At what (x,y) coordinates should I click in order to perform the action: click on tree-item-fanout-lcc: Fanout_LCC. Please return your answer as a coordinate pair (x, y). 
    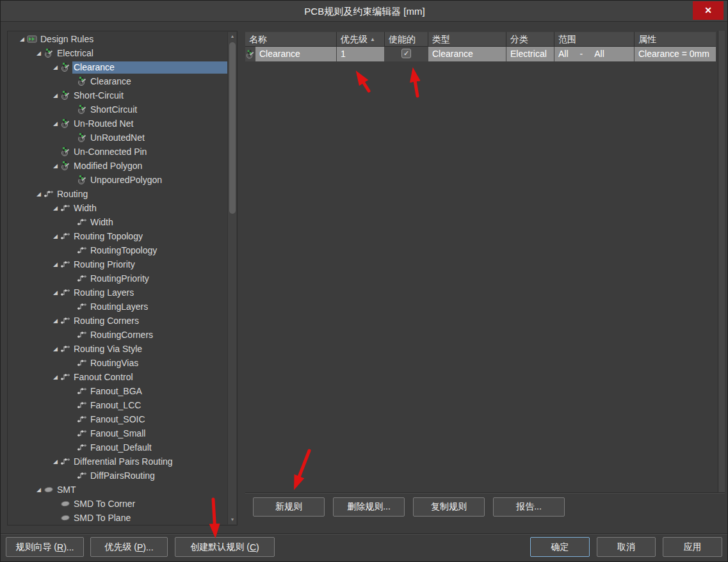
    Looking at the image, I should click on (118, 405).